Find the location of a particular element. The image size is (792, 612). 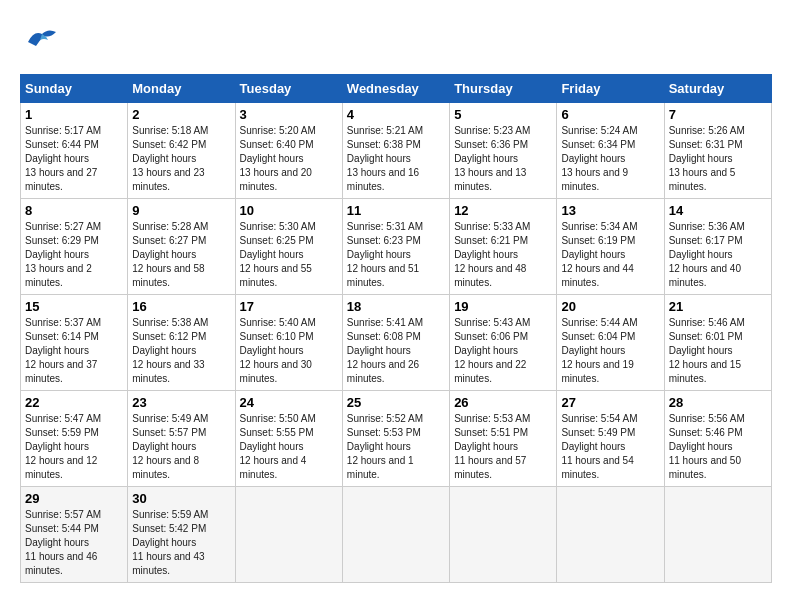

calendar-week-3: 15 Sunrise: 5:37 AM Sunset: 6:14 PM Dayl… is located at coordinates (396, 343).